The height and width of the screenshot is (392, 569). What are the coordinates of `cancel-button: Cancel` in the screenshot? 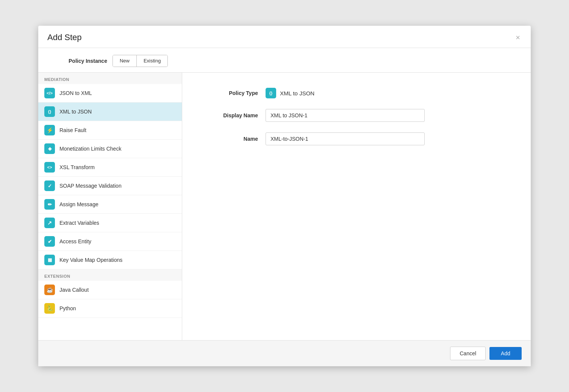 It's located at (468, 353).